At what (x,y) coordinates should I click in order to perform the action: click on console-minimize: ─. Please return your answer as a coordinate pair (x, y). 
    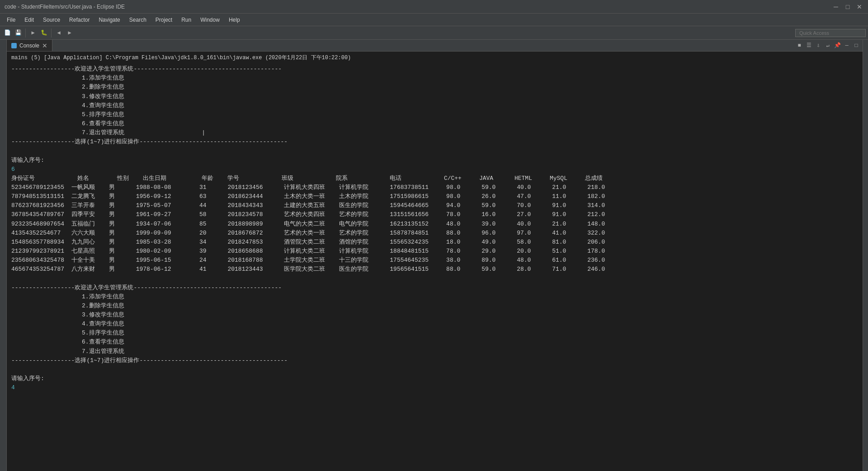
    Looking at the image, I should click on (847, 46).